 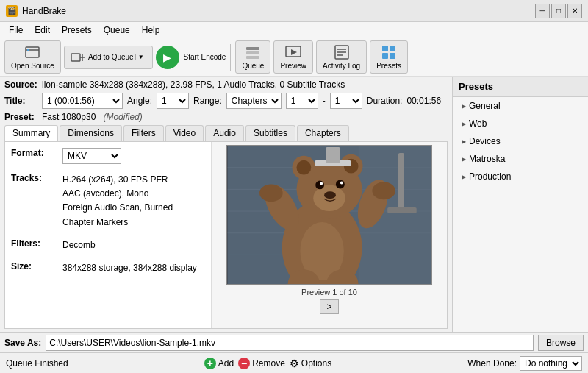 I want to click on open-source-icon, so click(x=32, y=52).